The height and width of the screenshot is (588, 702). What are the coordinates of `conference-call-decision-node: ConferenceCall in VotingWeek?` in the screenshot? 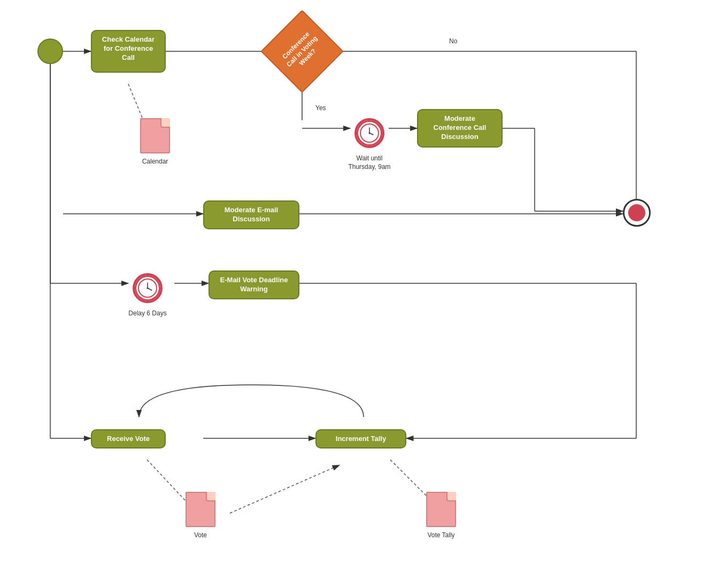 It's located at (302, 51).